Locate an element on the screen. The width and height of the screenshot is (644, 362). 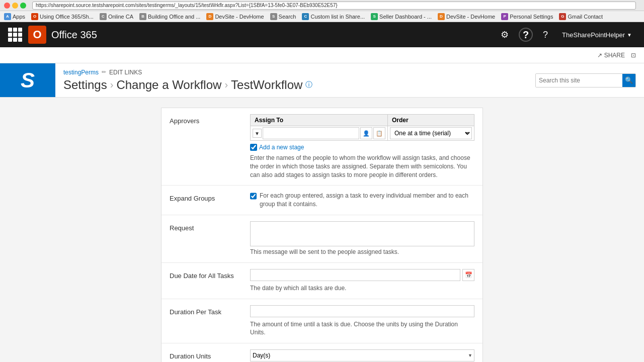
customlist-icon: C is located at coordinates (305, 17).